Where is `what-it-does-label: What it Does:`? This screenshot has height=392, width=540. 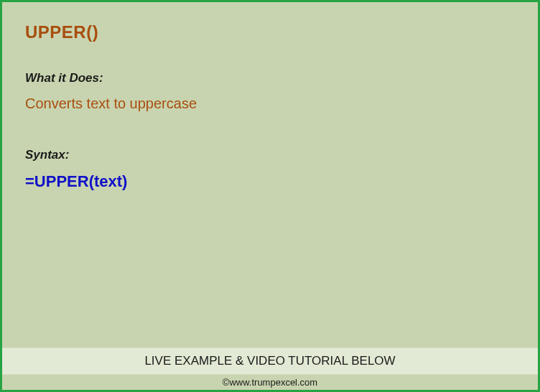
what-it-does-label: What it Does: is located at coordinates (270, 78).